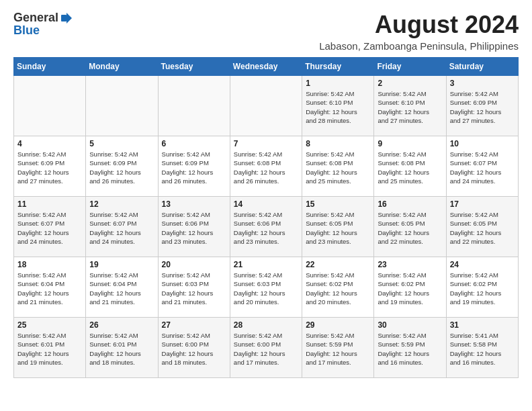  I want to click on day-number: 28, so click(266, 325).